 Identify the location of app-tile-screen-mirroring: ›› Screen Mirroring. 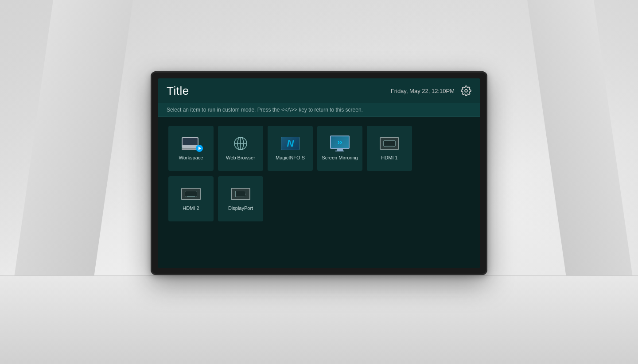
(340, 148).